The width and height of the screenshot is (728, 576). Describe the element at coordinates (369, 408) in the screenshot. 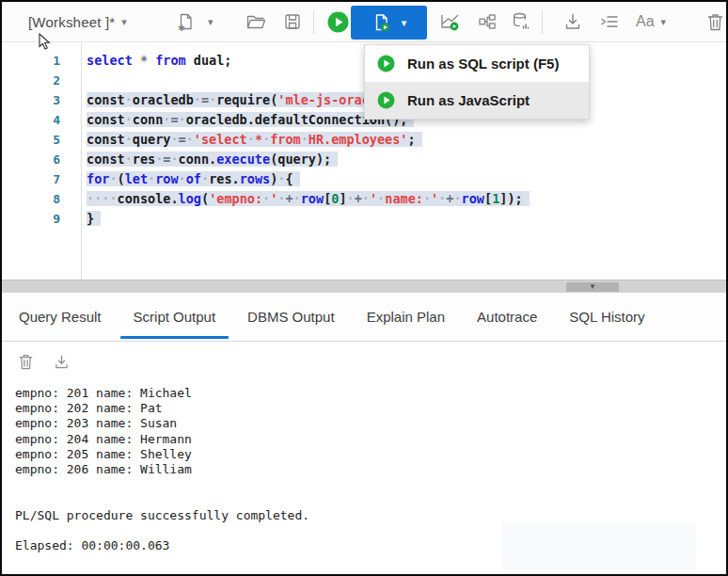

I see `output-line: empno: 202 name: Pat` at that location.